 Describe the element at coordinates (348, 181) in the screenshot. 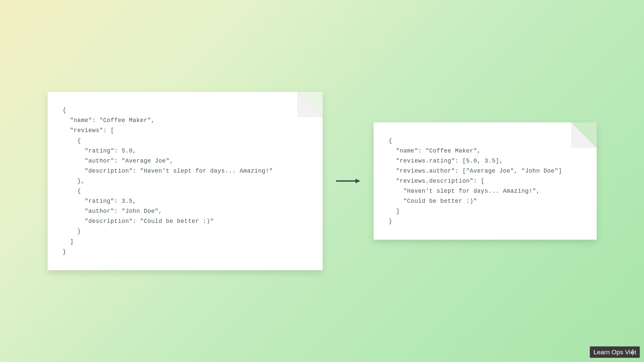

I see `arrow-icon` at that location.